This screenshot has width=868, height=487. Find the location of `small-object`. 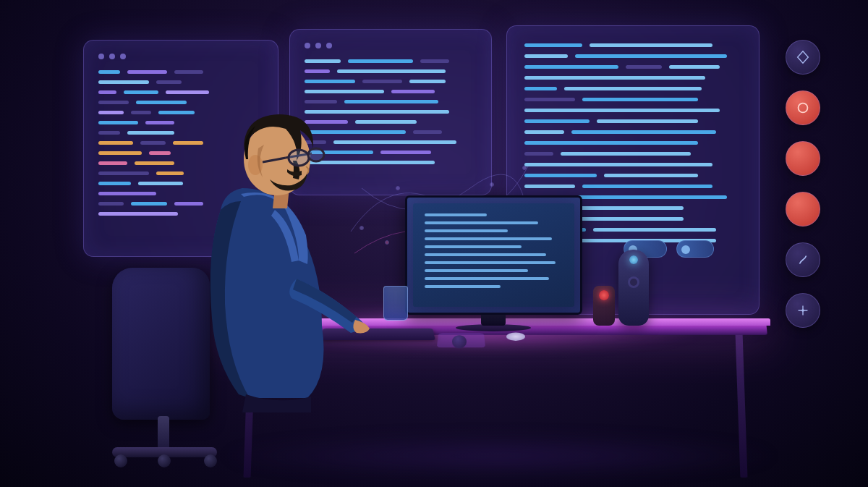

small-object is located at coordinates (516, 336).